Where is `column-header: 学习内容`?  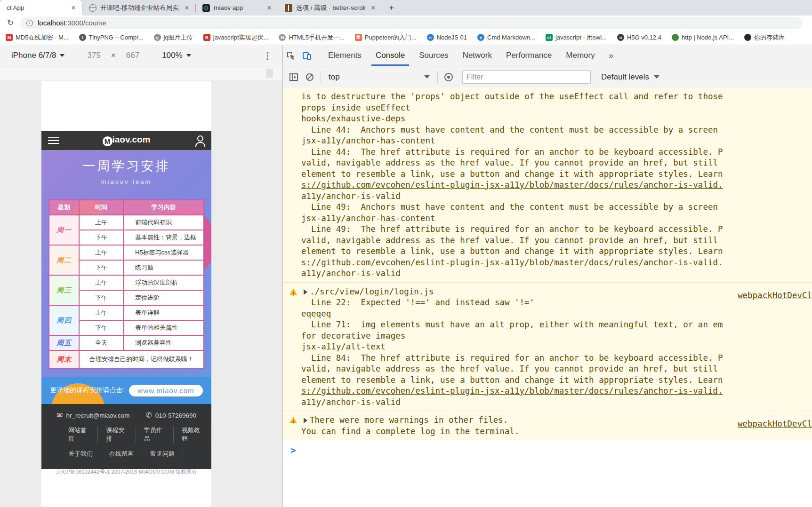
column-header: 学习内容 is located at coordinates (164, 207).